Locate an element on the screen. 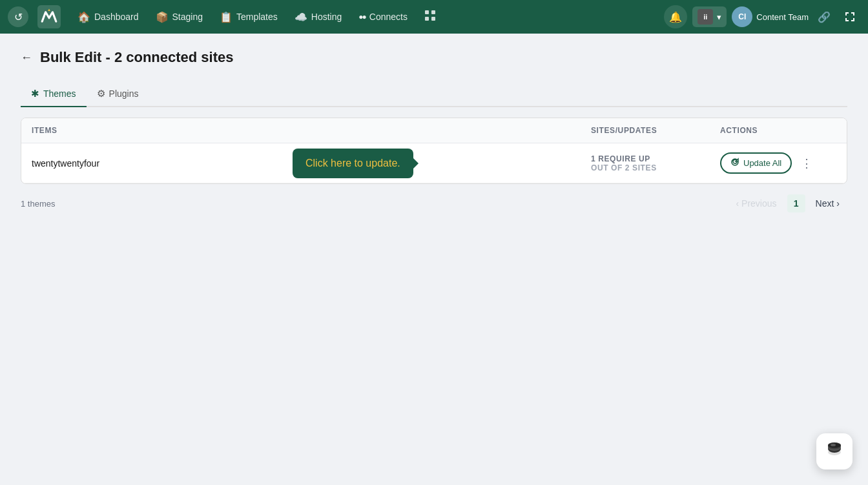 This screenshot has width=868, height=485. tab-themes-label: Themes is located at coordinates (59, 94).